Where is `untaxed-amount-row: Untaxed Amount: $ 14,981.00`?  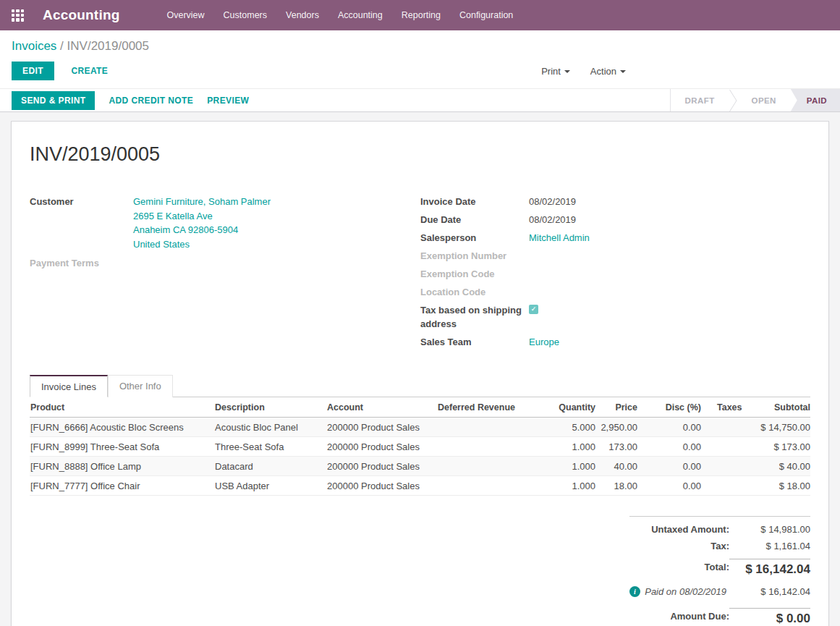 untaxed-amount-row: Untaxed Amount: $ 14,981.00 is located at coordinates (720, 530).